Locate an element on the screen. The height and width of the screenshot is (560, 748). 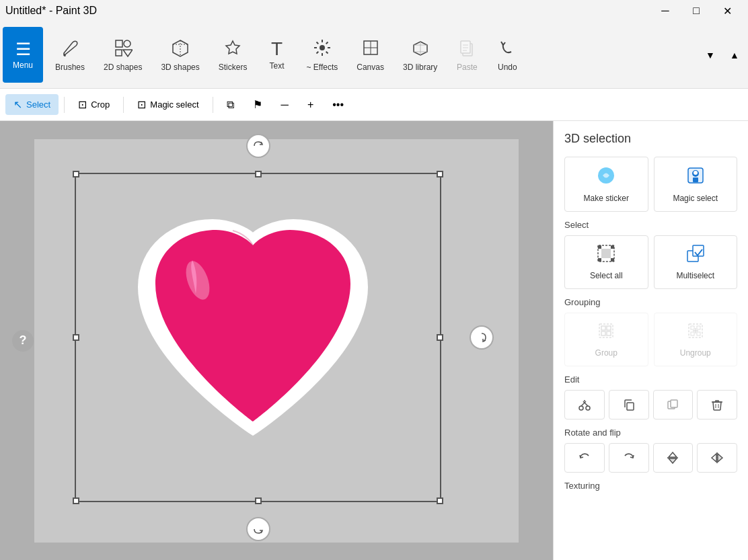
select-all-button: Select all is located at coordinates (607, 262).